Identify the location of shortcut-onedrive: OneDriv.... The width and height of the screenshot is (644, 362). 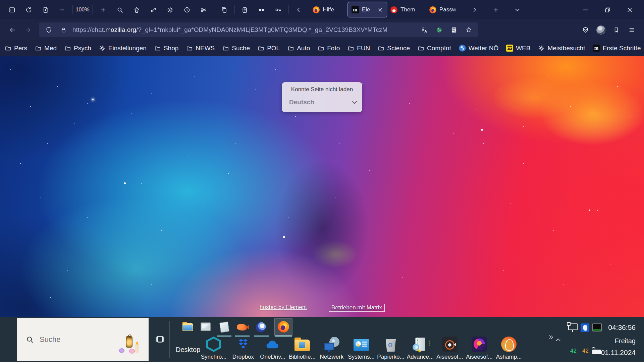
(273, 348).